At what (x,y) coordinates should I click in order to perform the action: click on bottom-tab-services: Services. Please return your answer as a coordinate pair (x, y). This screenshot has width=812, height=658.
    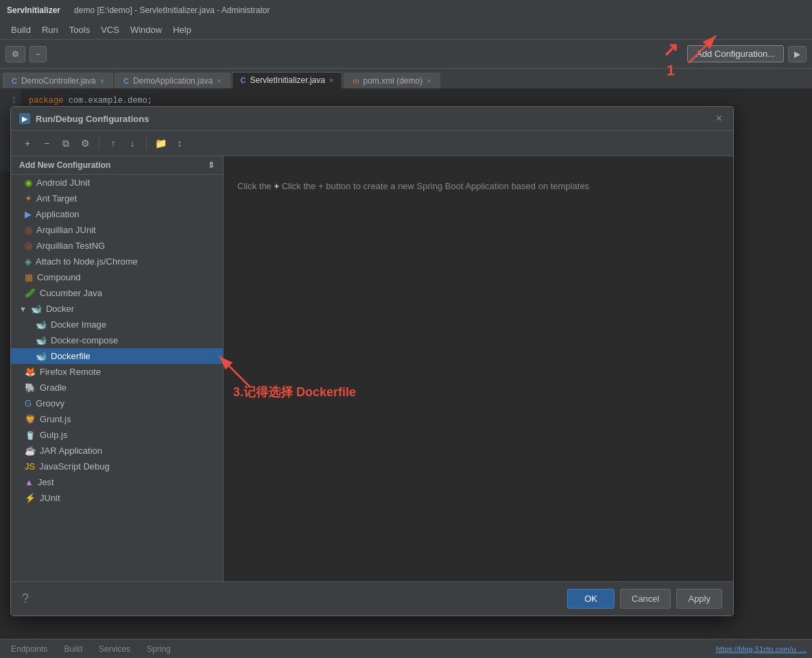
    Looking at the image, I should click on (115, 649).